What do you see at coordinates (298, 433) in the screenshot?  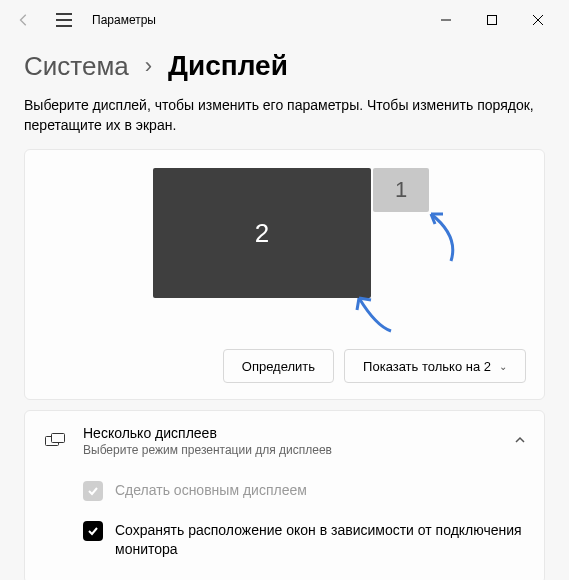 I see `section-title: Несколько дисплеев` at bounding box center [298, 433].